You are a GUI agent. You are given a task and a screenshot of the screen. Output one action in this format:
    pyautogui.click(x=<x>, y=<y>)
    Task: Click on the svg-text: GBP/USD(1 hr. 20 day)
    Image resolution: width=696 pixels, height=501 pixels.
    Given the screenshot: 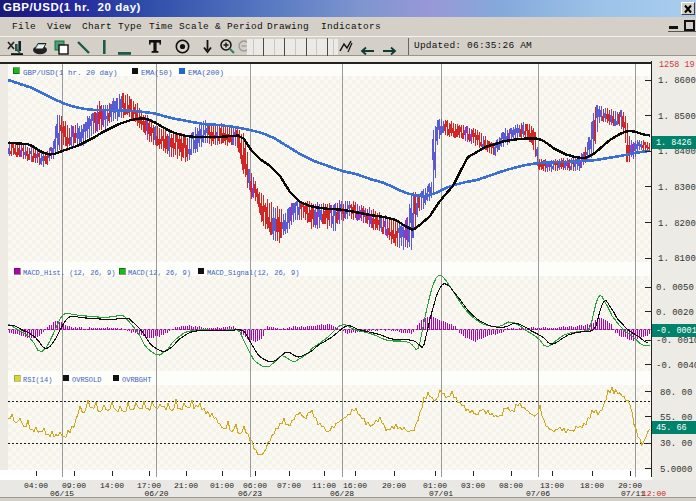 What is the action you would take?
    pyautogui.click(x=70, y=73)
    